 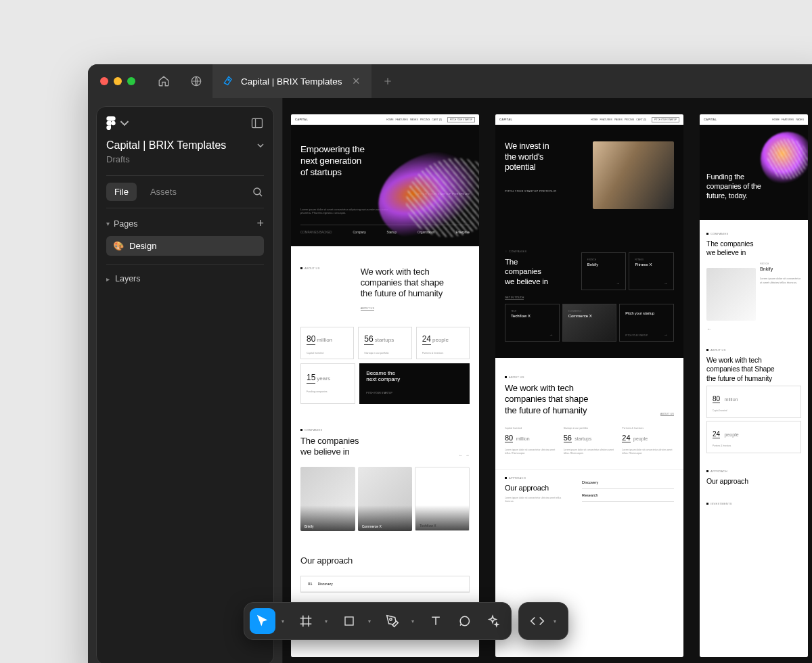 I want to click on card-name: Techflow X, so click(x=532, y=316).